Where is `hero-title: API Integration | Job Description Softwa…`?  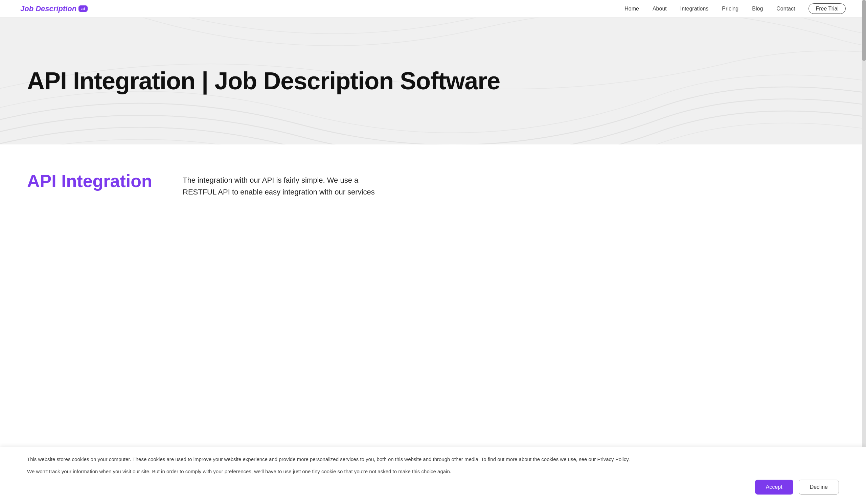
hero-title: API Integration | Job Description Softwa… is located at coordinates (264, 81).